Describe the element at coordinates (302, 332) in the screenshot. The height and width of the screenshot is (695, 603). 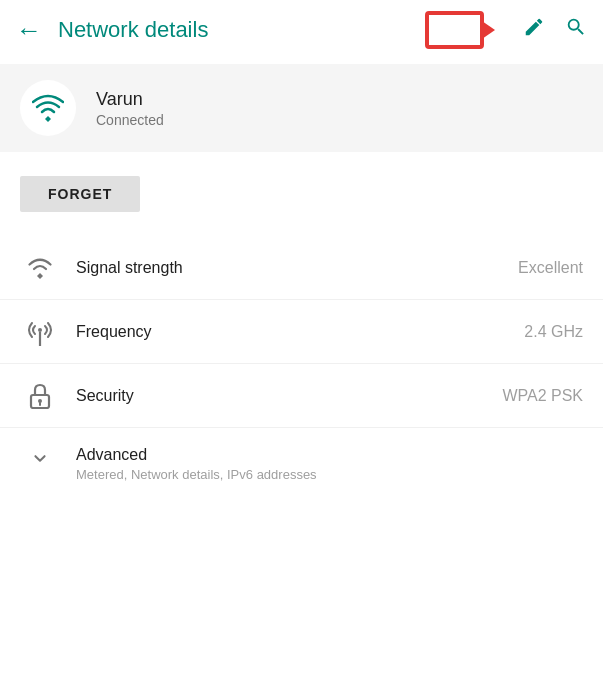
I see `frequency-row: Frequency 2.4 GHz` at that location.